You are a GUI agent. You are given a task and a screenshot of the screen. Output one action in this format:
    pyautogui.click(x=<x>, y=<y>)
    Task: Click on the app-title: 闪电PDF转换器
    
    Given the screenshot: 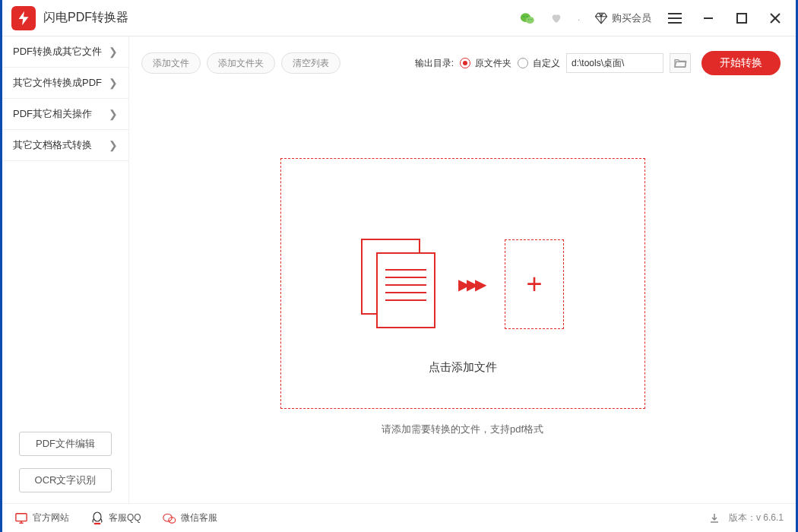 What is the action you would take?
    pyautogui.click(x=86, y=18)
    